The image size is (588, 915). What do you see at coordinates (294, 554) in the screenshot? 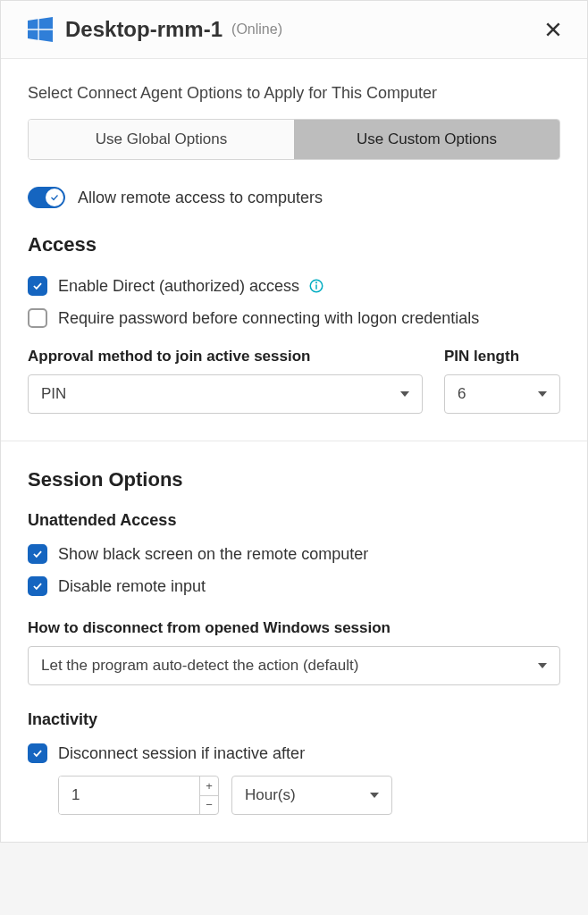
I see `black-screen-row: Show black screen on the remote computer` at bounding box center [294, 554].